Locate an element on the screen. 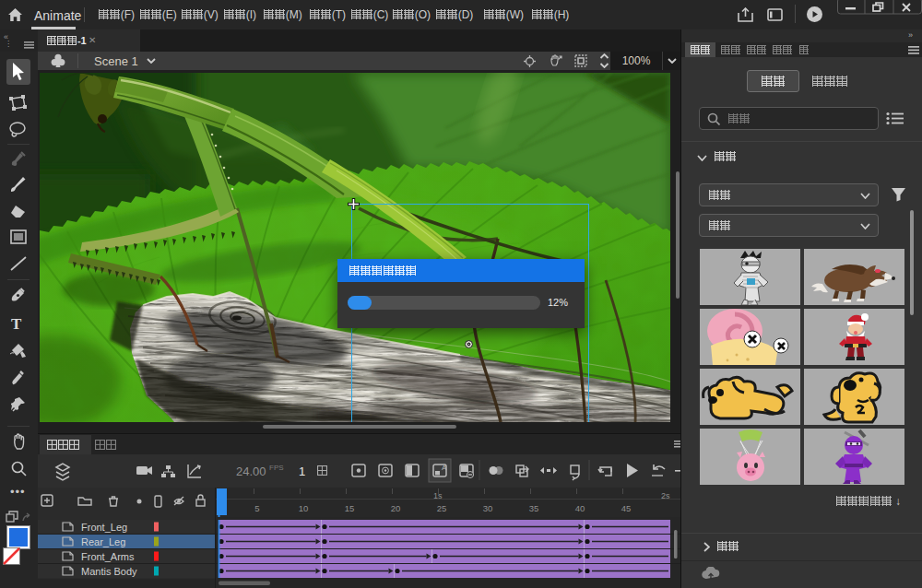 The height and width of the screenshot is (588, 922). svg-text: Rear_Leg is located at coordinates (103, 542).